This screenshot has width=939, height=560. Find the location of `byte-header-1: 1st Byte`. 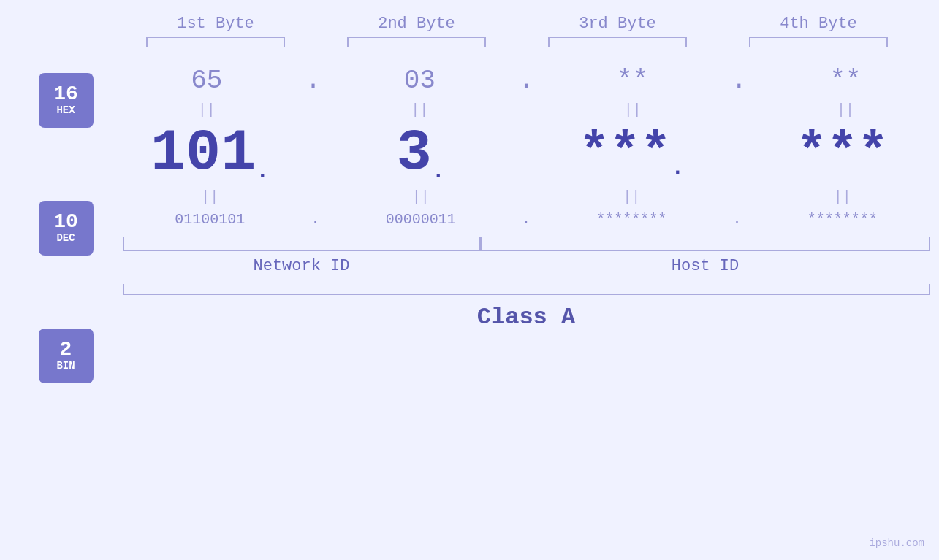

byte-header-1: 1st Byte is located at coordinates (216, 23).